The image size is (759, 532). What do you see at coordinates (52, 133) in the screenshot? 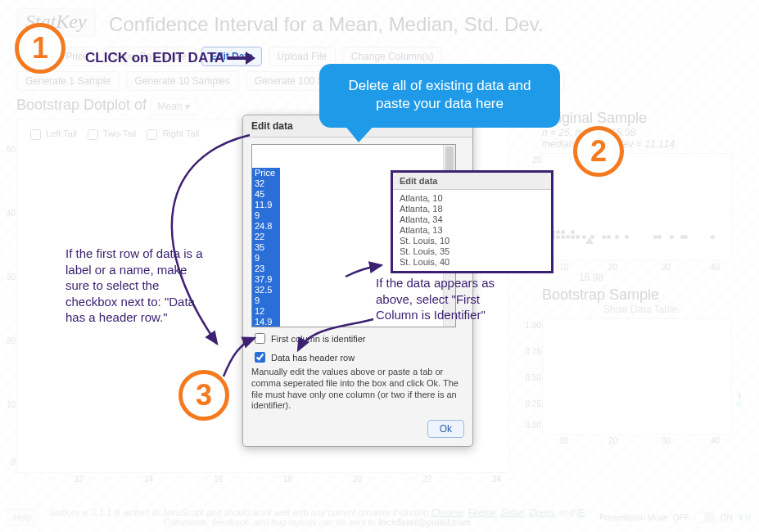
I see `left-tail-checkbox: Left Tail` at bounding box center [52, 133].